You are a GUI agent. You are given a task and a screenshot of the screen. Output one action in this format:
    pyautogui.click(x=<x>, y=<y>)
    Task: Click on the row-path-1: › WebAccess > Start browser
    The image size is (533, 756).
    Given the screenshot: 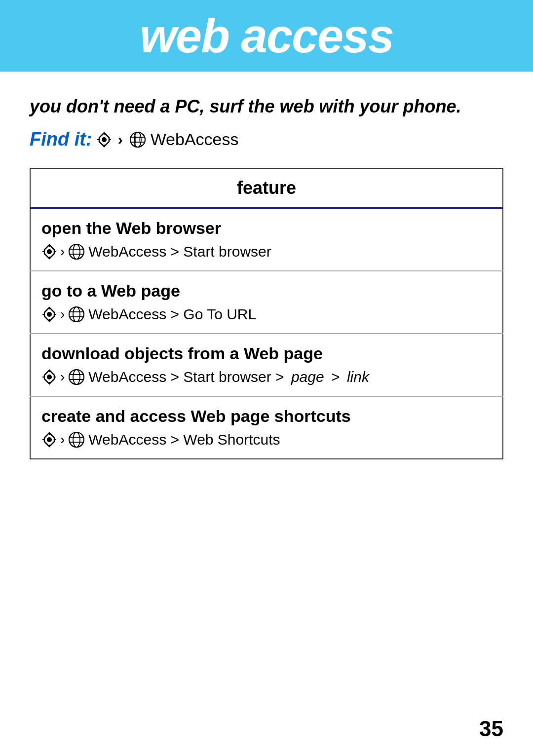 What is the action you would take?
    pyautogui.click(x=266, y=256)
    